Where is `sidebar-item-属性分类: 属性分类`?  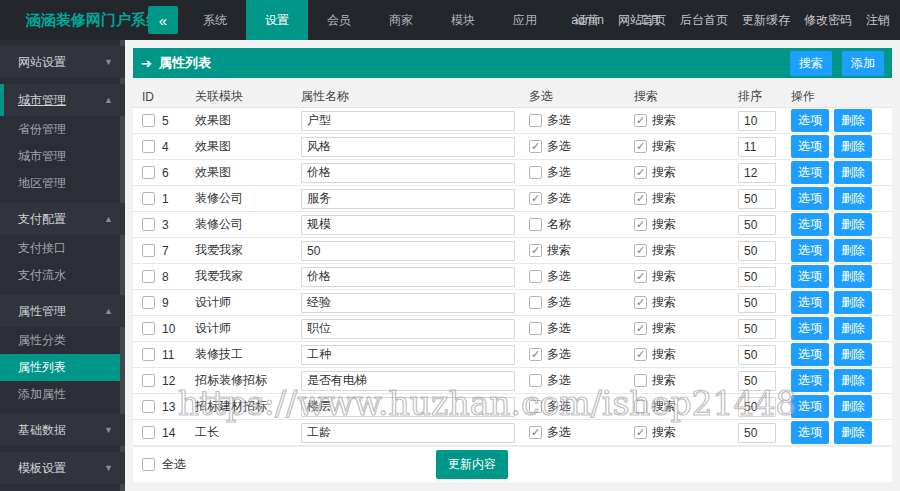
sidebar-item-属性分类: 属性分类 is located at coordinates (62, 340).